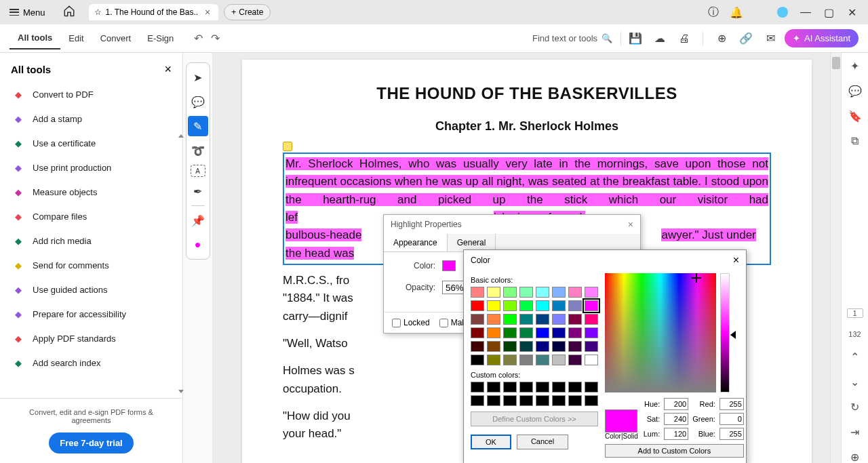 The height and width of the screenshot is (463, 868). I want to click on red-input, so click(732, 404).